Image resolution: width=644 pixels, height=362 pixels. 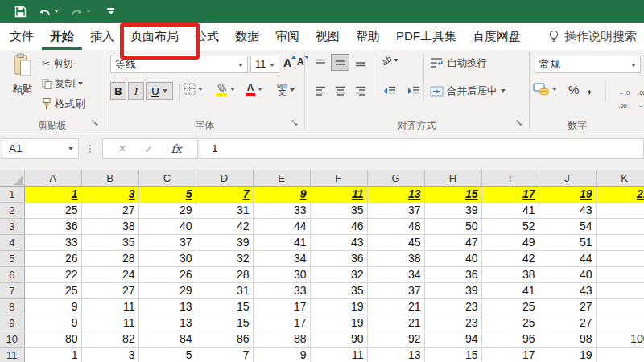 What do you see at coordinates (452, 259) in the screenshot?
I see `cell-H5: 40` at bounding box center [452, 259].